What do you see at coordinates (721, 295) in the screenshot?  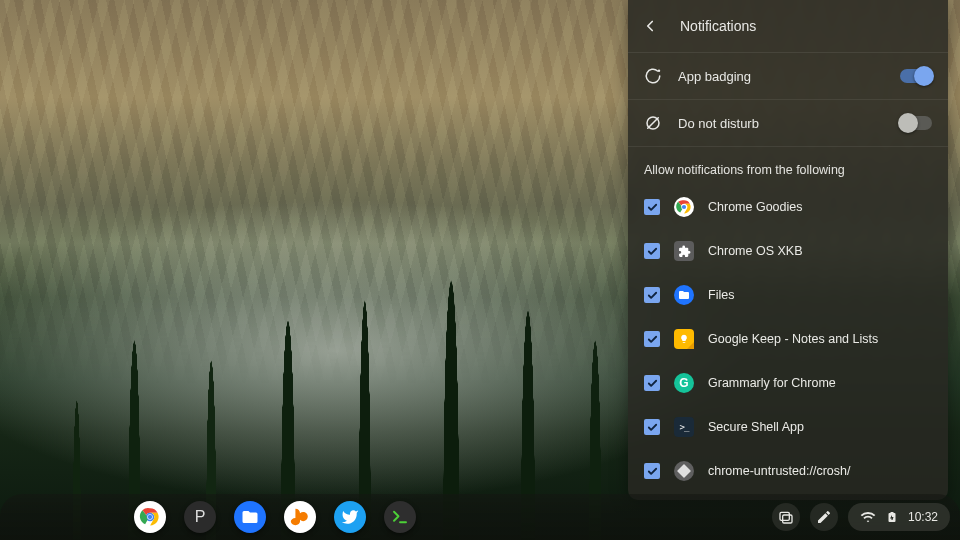 I see `app-name-label: Files` at bounding box center [721, 295].